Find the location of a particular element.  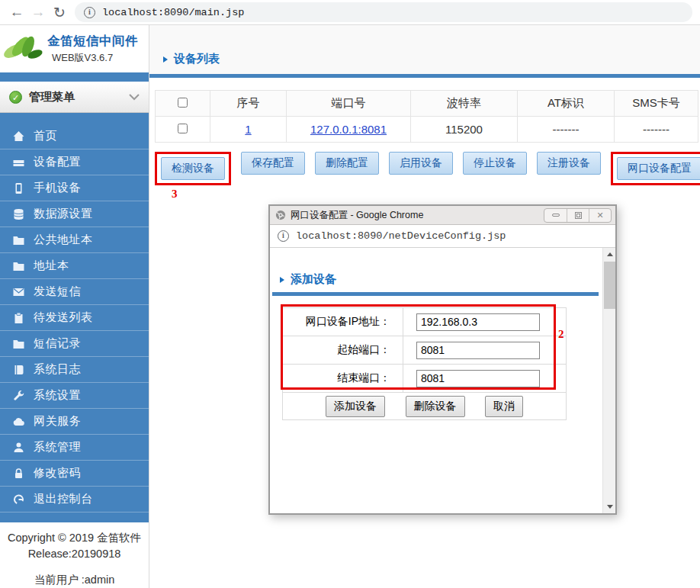

start-port-input is located at coordinates (478, 351).